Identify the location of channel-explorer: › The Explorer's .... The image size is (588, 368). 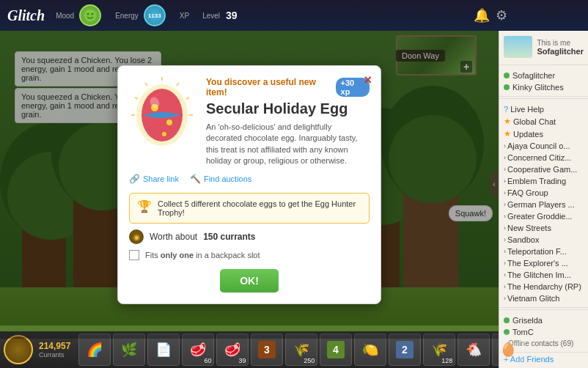
(544, 263).